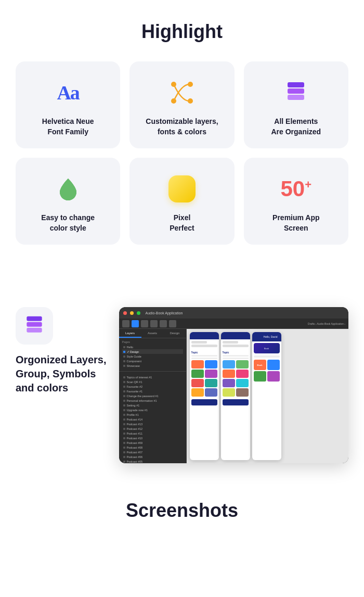 This screenshot has width=364, height=597. Describe the element at coordinates (182, 105) in the screenshot. I see `feature-card-layers: Customizable layers,fonts & colors` at that location.